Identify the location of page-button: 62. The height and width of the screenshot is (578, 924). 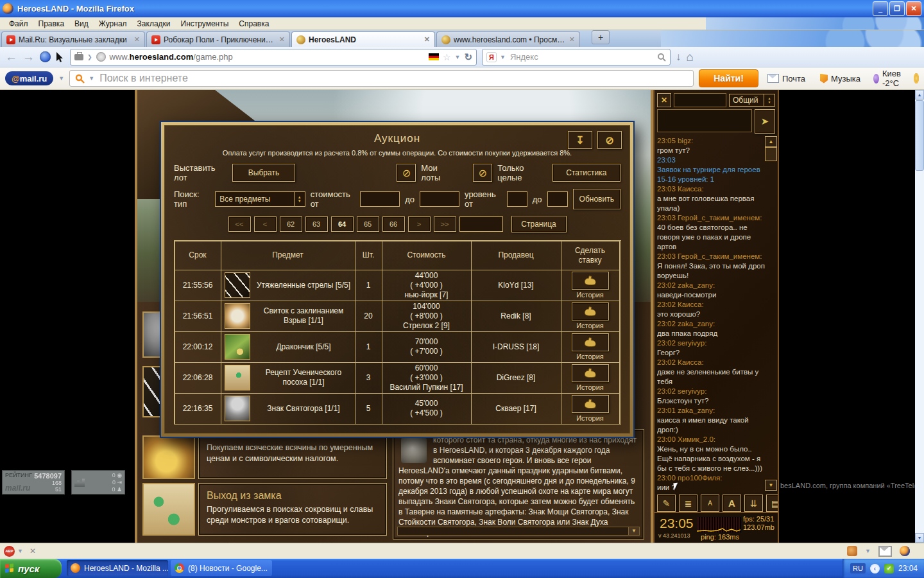
(291, 224).